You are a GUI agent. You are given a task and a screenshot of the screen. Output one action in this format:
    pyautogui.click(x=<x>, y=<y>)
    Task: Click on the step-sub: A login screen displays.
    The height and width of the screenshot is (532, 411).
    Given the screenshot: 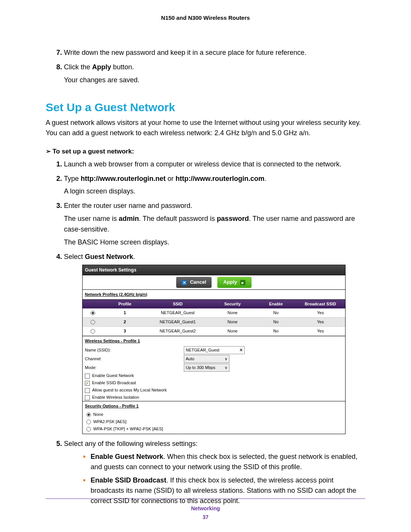 What is the action you would take?
    pyautogui.click(x=215, y=192)
    